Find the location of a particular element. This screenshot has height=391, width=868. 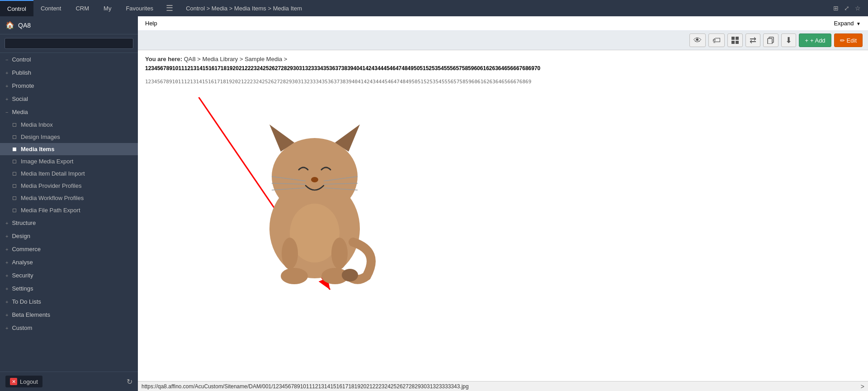

sidebar-section-design: + Design is located at coordinates (69, 236).